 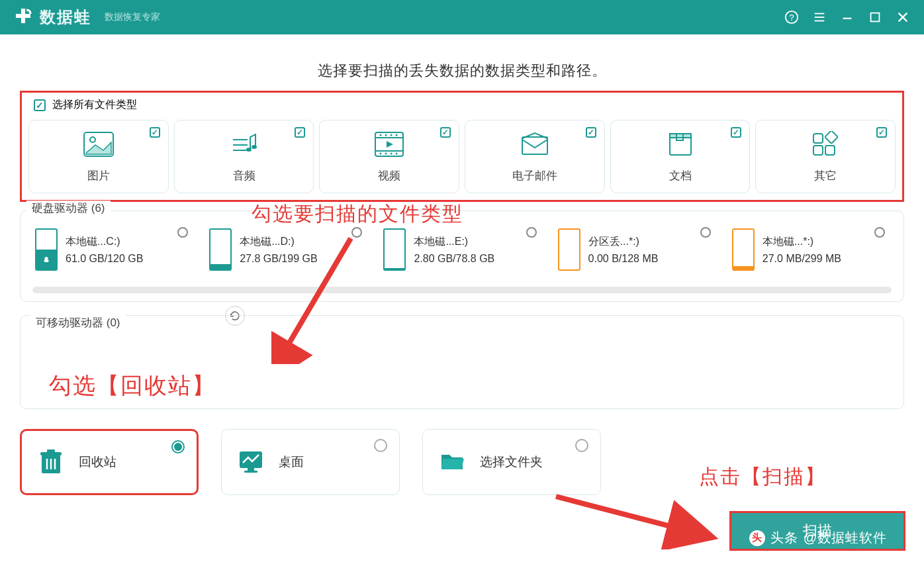 I want to click on select-all-checkbox, so click(x=40, y=105).